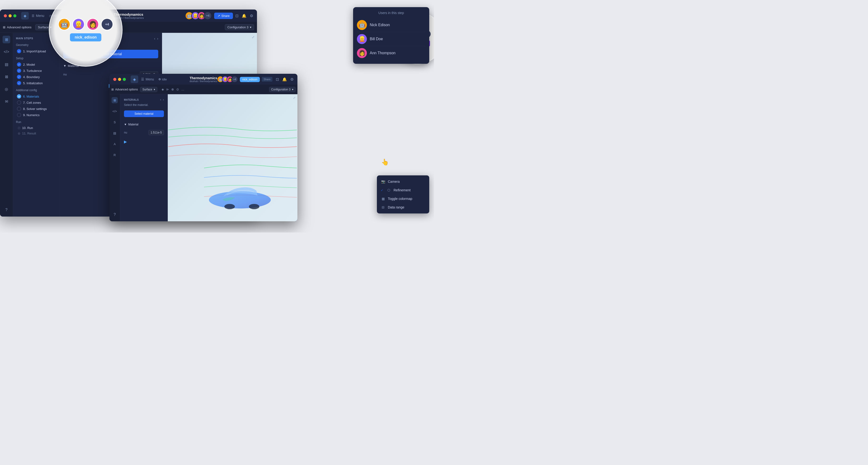  I want to click on second-popout-icon: ⊡, so click(277, 80).